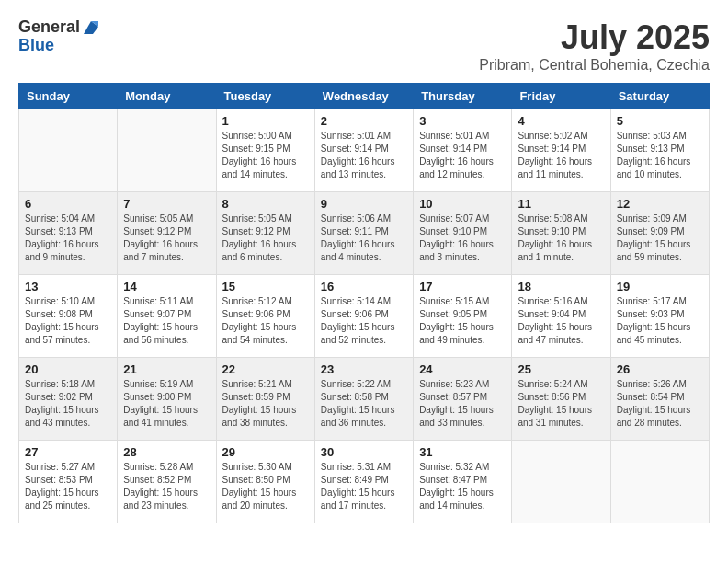 This screenshot has width=728, height=563. Describe the element at coordinates (660, 399) in the screenshot. I see `table-row: 26Sunrise: 5:26 AM Sunset: 8:54 PM Dayli…` at that location.